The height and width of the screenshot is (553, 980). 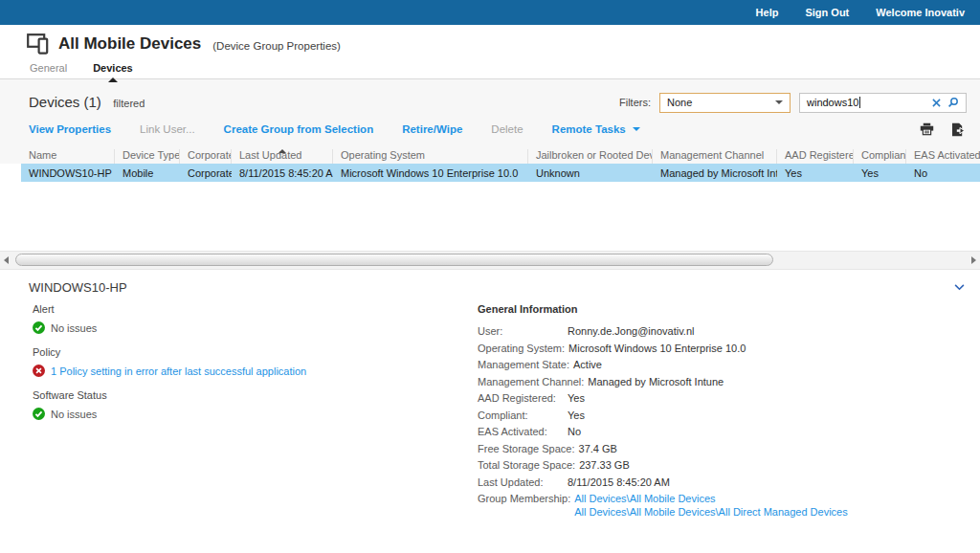 What do you see at coordinates (679, 102) in the screenshot?
I see `filters-dropdown-value: None` at bounding box center [679, 102].